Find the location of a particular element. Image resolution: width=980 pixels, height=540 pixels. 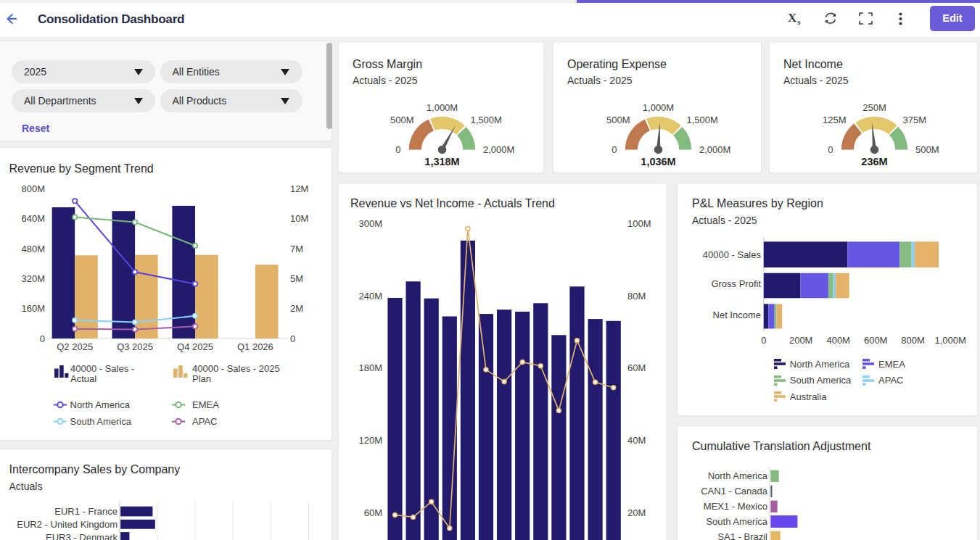

svg-text: 20M is located at coordinates (637, 513).